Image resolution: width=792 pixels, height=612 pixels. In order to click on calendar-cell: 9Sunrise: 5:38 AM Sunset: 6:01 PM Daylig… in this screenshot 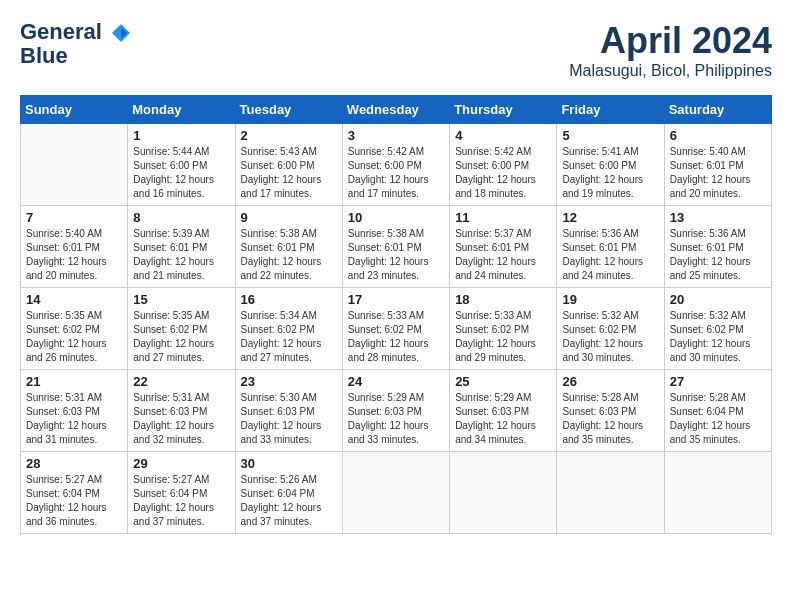, I will do `click(288, 247)`.